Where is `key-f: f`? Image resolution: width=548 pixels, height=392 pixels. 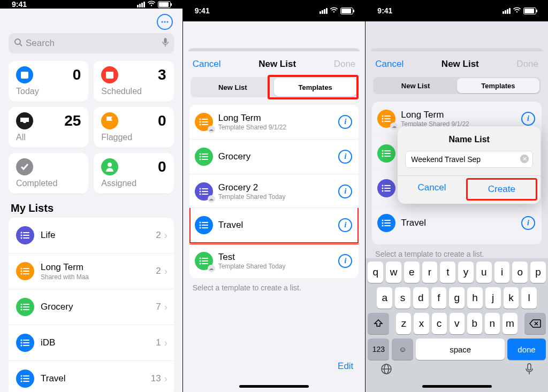 key-f: f is located at coordinates (439, 298).